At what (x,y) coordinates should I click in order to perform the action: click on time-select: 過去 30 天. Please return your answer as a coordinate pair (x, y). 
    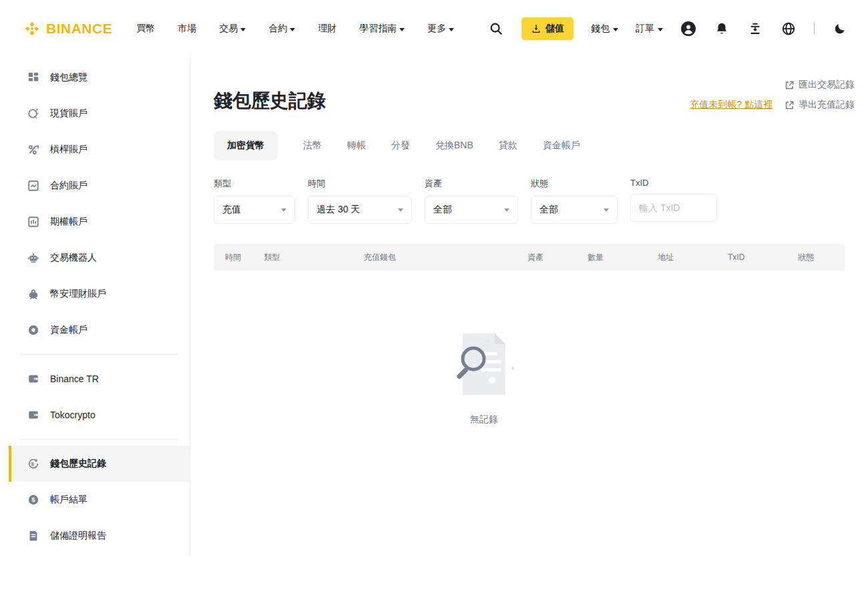
    Looking at the image, I should click on (360, 210).